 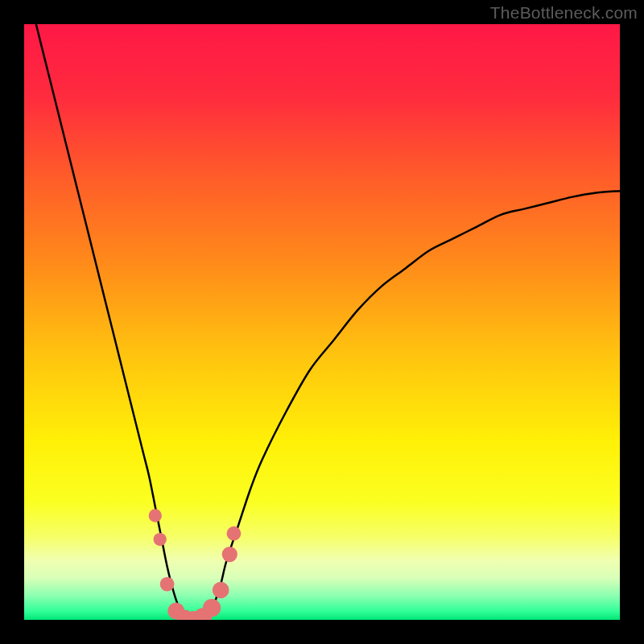 What do you see at coordinates (195, 564) in the screenshot?
I see `marker-layer` at bounding box center [195, 564].